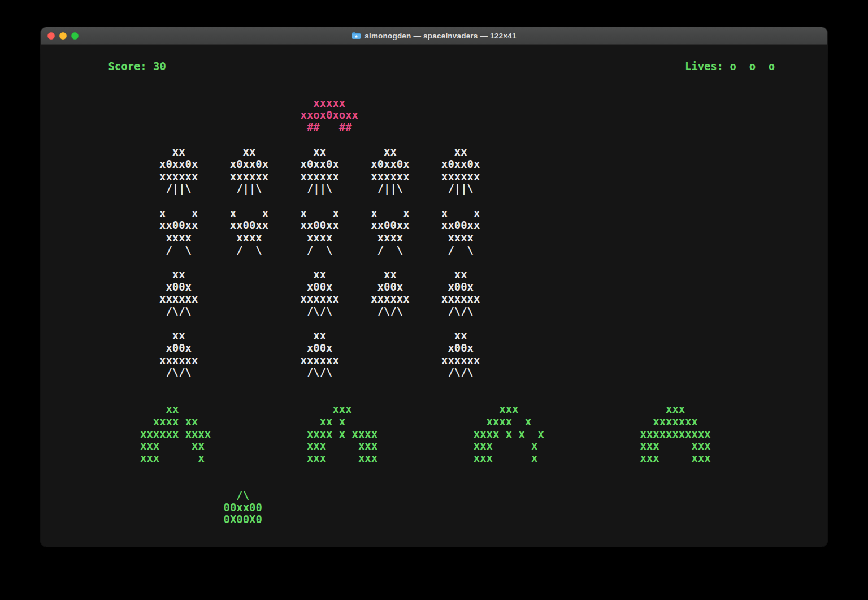 This screenshot has height=600, width=868. I want to click on invader-row1-5: xx x0xx0x xxxxxx /||\, so click(461, 171).